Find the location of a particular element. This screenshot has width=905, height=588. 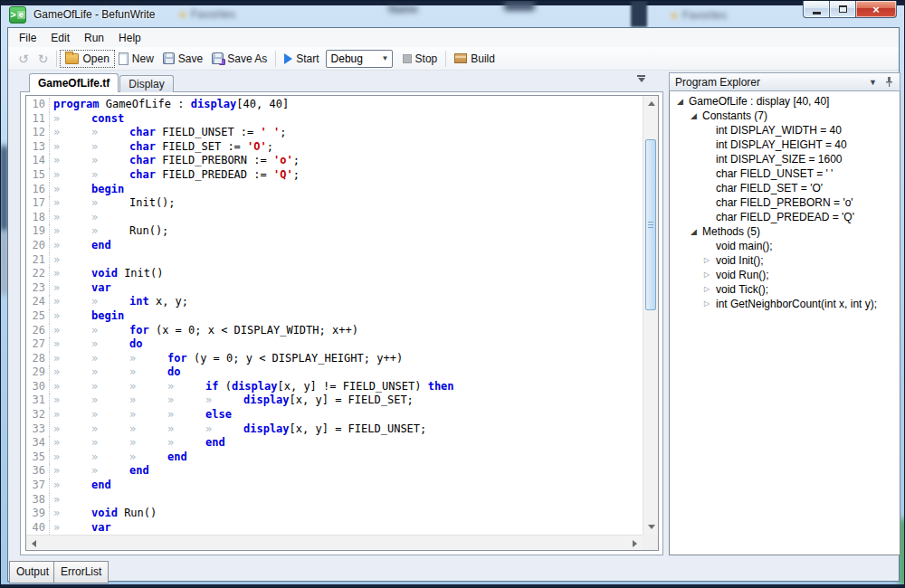

menu-item-edit: Edit is located at coordinates (60, 38).